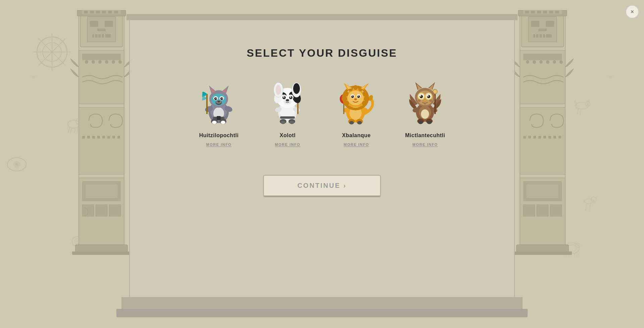 The image size is (644, 328). I want to click on character-card-xbalanque: Xbalanque MORE INFO, so click(356, 114).